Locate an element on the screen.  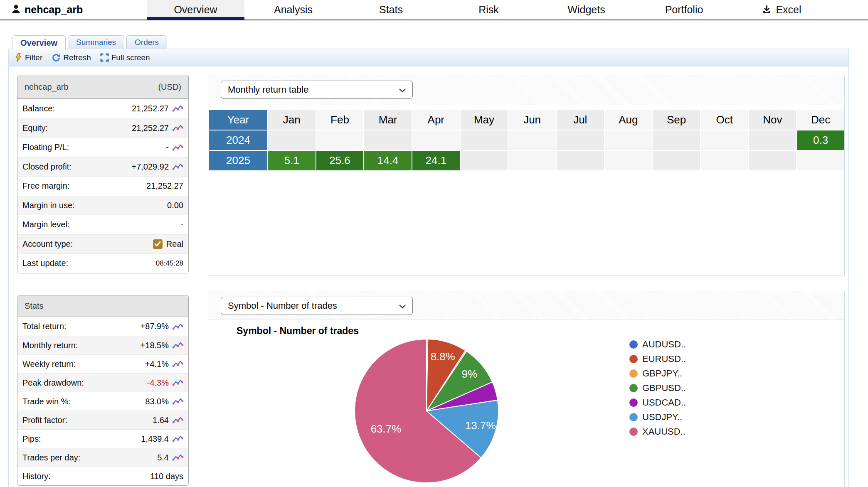
top-tab-excel: Excel is located at coordinates (782, 10).